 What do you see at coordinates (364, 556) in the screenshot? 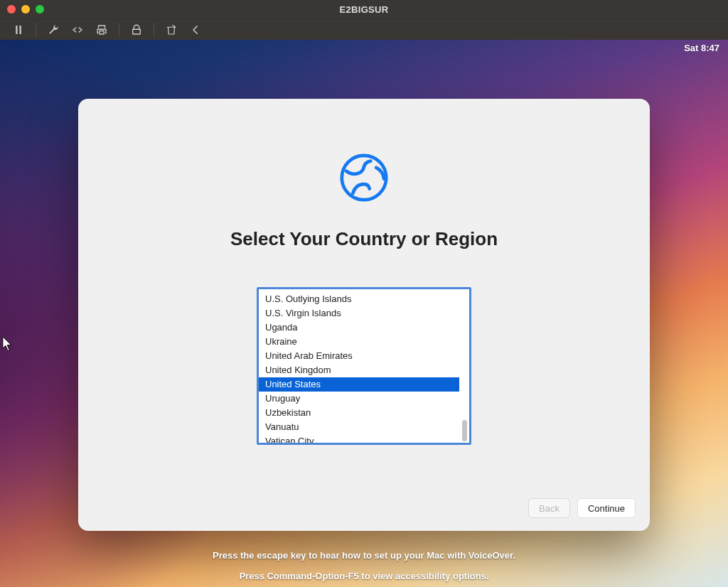
I see `hint-voiceover: Press the escape key to hear how to set …` at bounding box center [364, 556].